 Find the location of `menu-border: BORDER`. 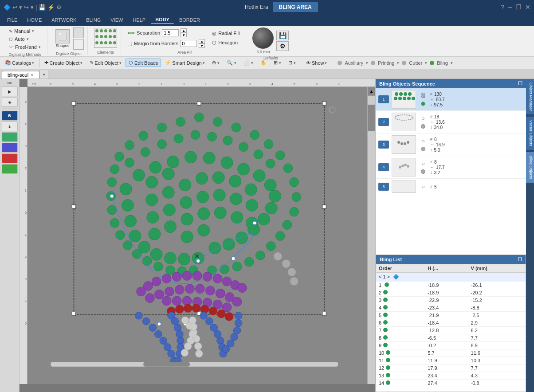

menu-border: BORDER is located at coordinates (190, 20).